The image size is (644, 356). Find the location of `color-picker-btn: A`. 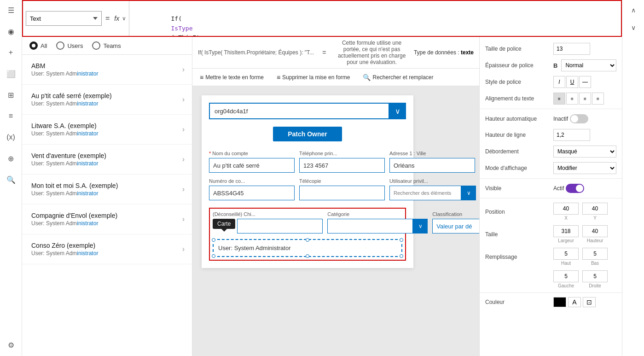

color-picker-btn: A is located at coordinates (574, 302).